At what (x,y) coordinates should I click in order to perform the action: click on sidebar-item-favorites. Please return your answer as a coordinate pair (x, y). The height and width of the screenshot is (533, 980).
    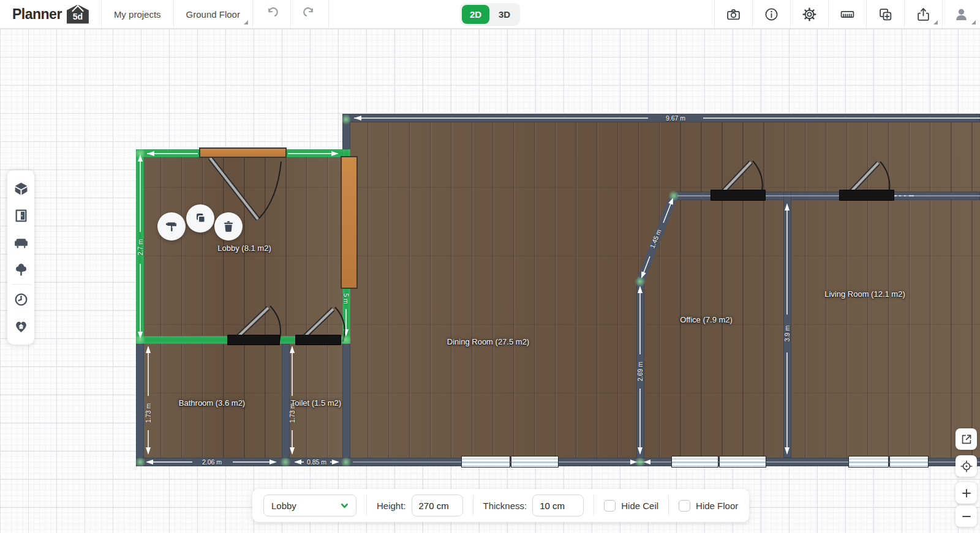
    Looking at the image, I should click on (21, 326).